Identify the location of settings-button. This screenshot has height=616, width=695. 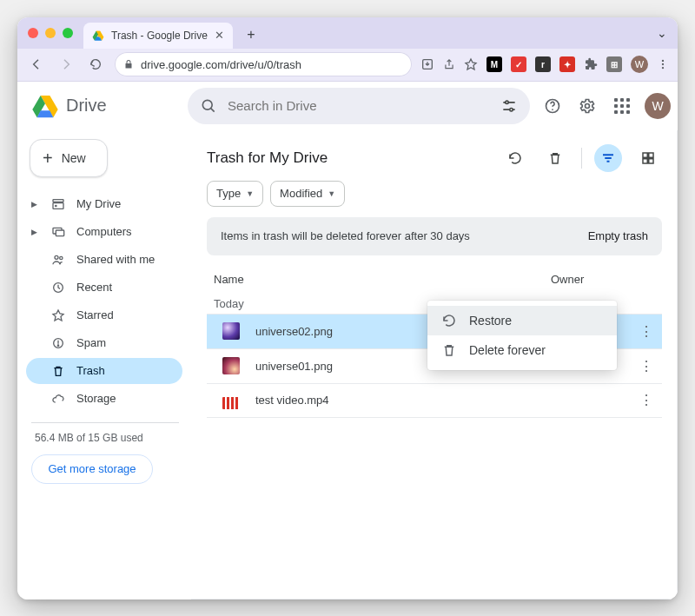
(587, 106).